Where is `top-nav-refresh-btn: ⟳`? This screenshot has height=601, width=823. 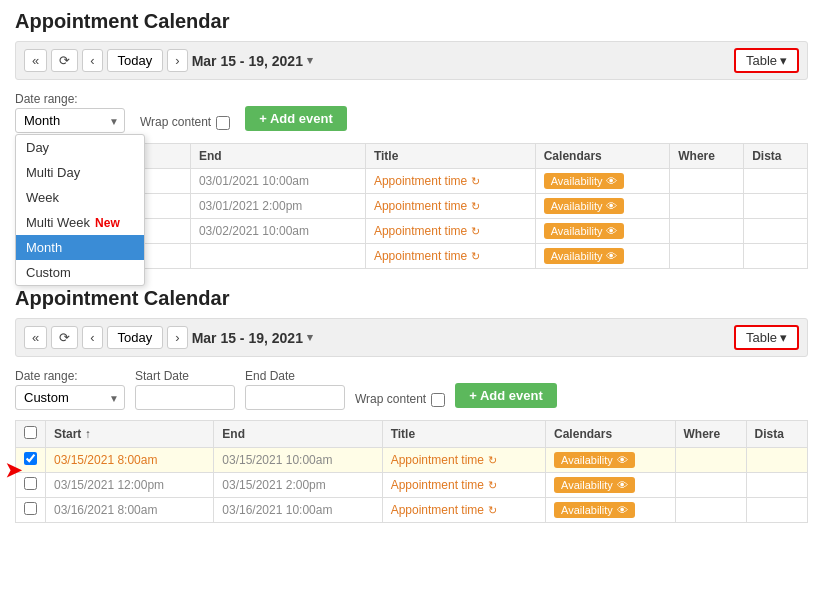
top-nav-refresh-btn: ⟳ is located at coordinates (64, 60).